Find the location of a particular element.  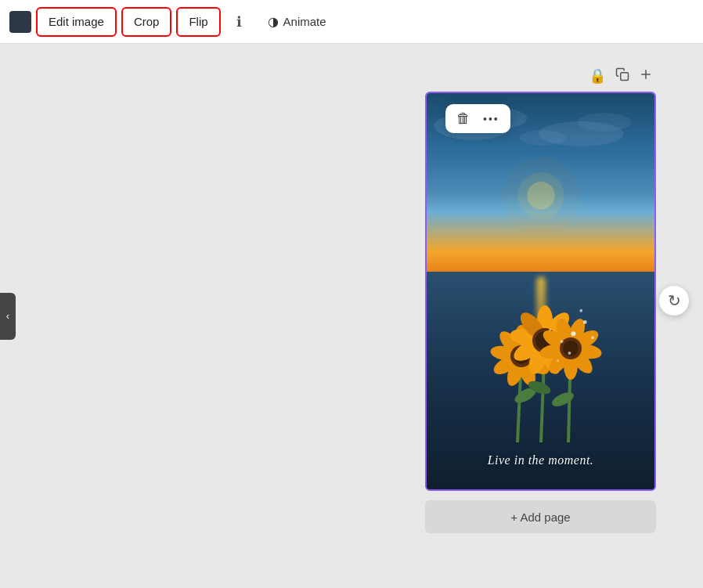

card-top-icons: 🔒 is located at coordinates (540, 77).